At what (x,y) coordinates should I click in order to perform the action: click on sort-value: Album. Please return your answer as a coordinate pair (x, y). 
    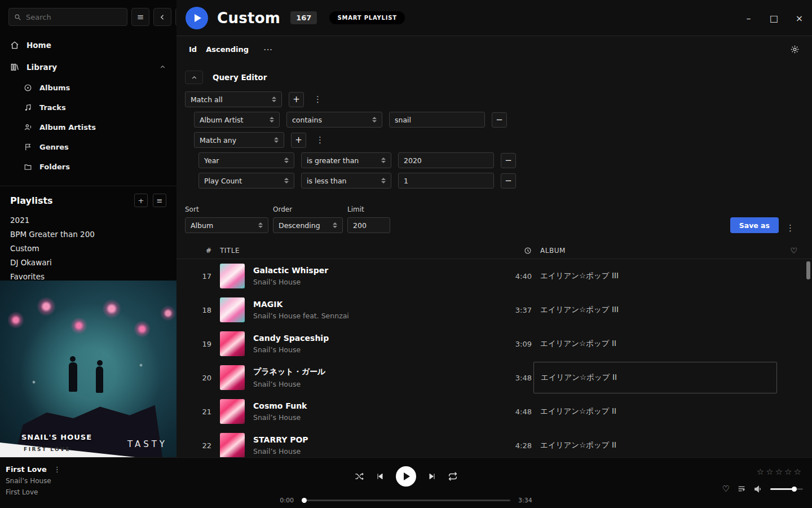
    Looking at the image, I should click on (202, 226).